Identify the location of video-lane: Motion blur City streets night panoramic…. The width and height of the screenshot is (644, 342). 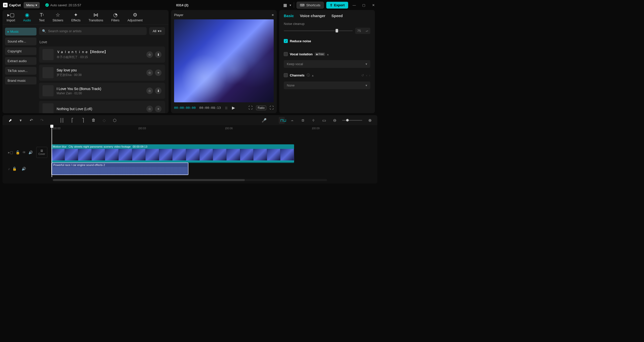
(213, 152).